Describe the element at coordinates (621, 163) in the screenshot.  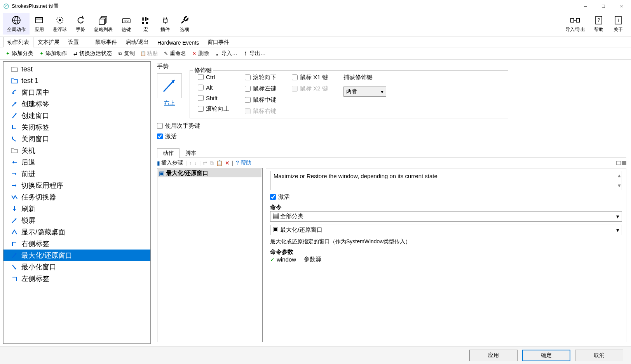
I see `layout-toggle` at that location.